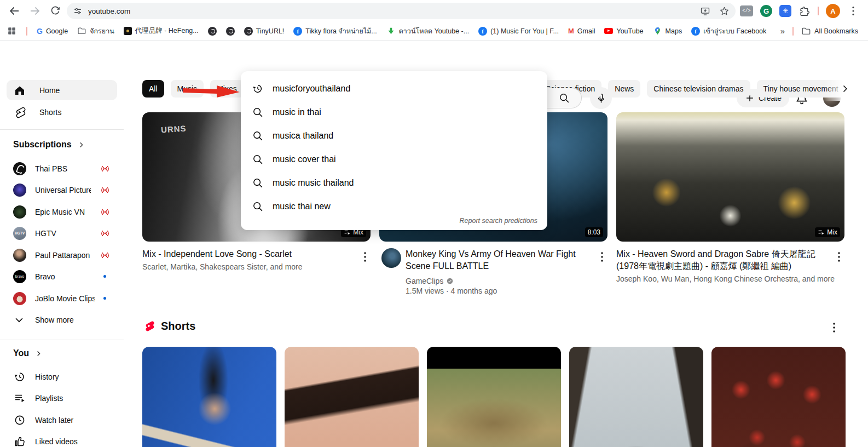 The width and height of the screenshot is (868, 447). I want to click on bookmark-youtube: YouTube, so click(624, 31).